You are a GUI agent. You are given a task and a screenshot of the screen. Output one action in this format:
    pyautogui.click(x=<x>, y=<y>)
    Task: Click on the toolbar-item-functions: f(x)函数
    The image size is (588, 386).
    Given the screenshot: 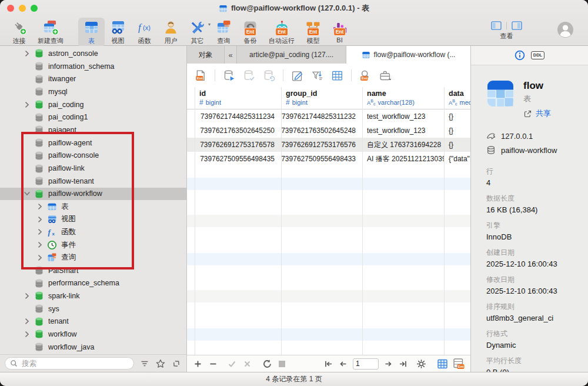 What is the action you would take?
    pyautogui.click(x=145, y=32)
    